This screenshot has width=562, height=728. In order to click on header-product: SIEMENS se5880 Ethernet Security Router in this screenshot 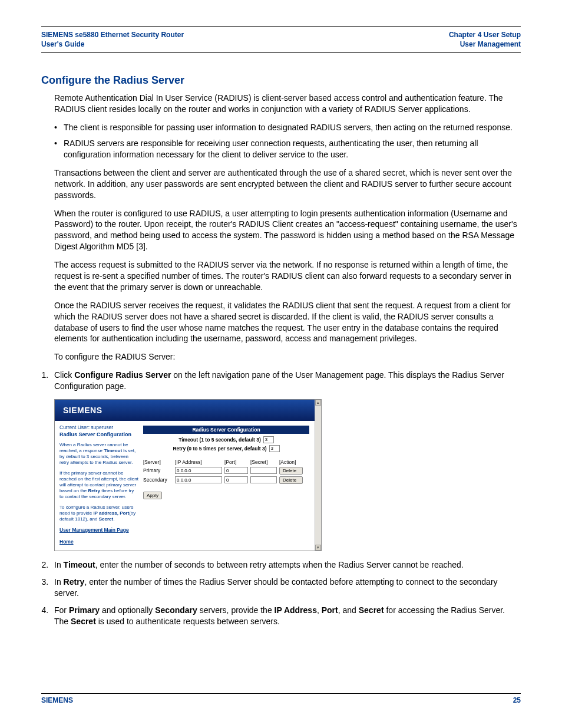, I will do `click(113, 35)`.